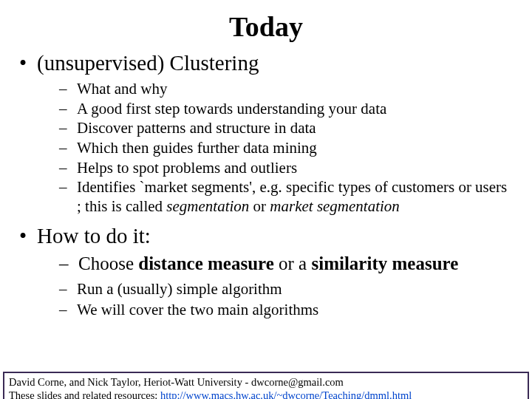 The image size is (532, 399). Describe the element at coordinates (287, 168) in the screenshot. I see `sub-item: Helps to spot problems and outliers` at that location.